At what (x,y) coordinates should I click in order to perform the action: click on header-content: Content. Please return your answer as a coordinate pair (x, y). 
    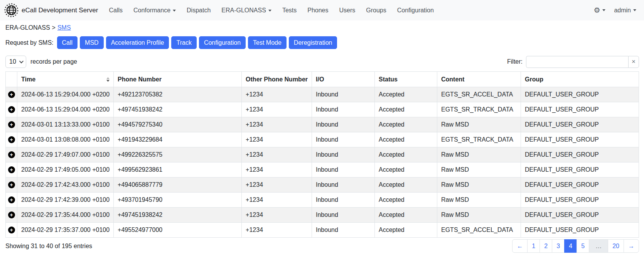
    Looking at the image, I should click on (479, 79).